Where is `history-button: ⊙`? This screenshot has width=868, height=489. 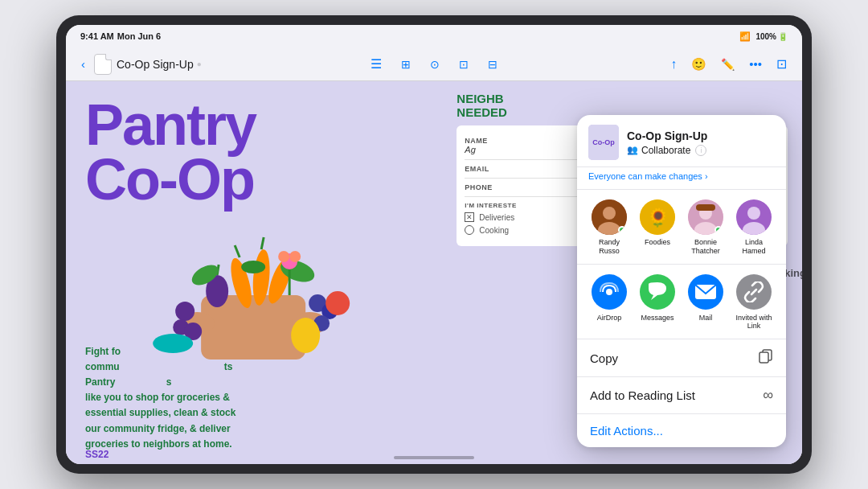 history-button: ⊙ is located at coordinates (435, 64).